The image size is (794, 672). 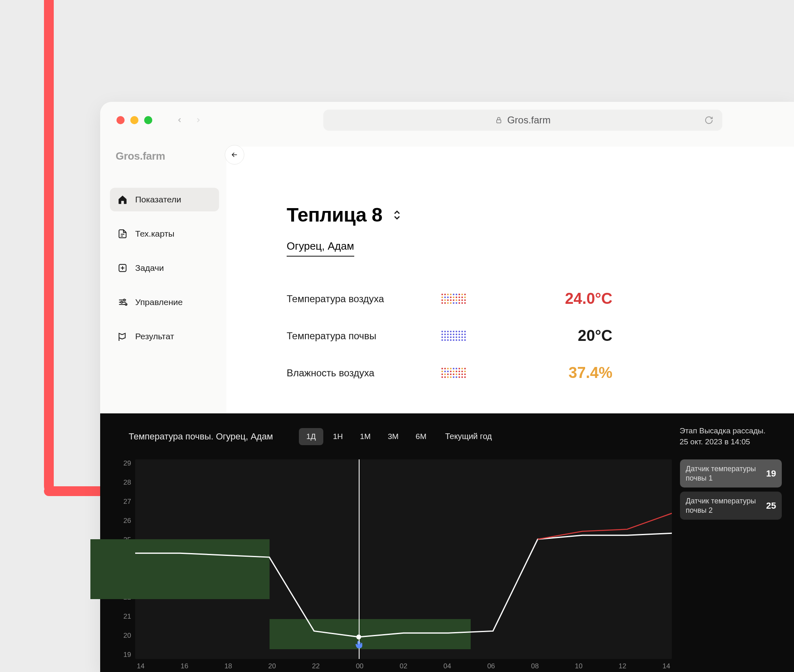 I want to click on legend-item-sensor-2: Датчик температуры почвы 2 25, so click(x=731, y=506).